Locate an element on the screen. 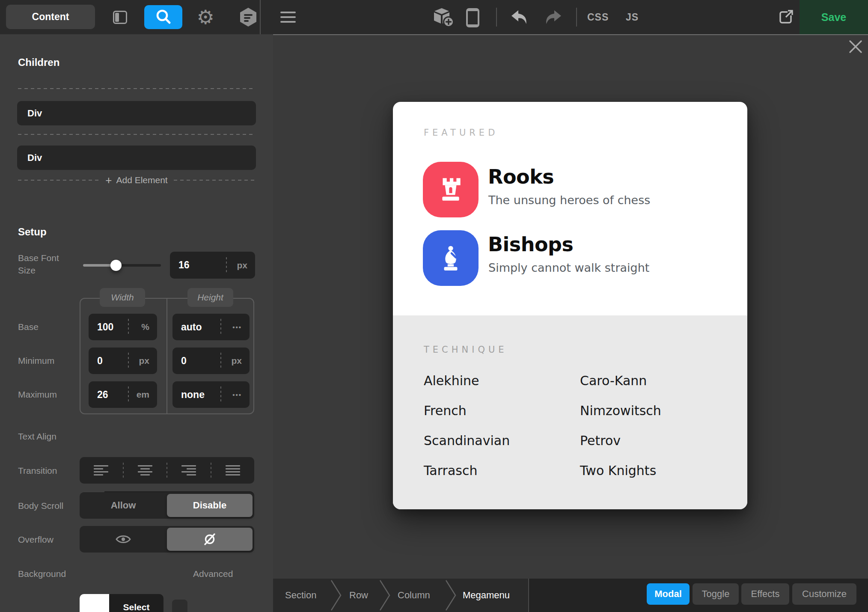 The height and width of the screenshot is (612, 868). dash-line is located at coordinates (214, 180).